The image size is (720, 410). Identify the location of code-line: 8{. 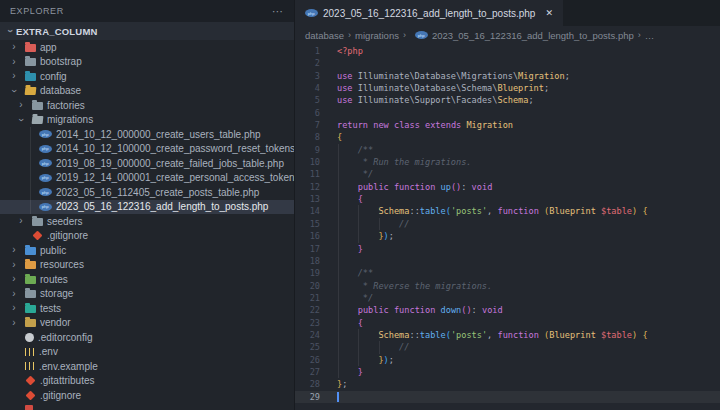
(508, 137).